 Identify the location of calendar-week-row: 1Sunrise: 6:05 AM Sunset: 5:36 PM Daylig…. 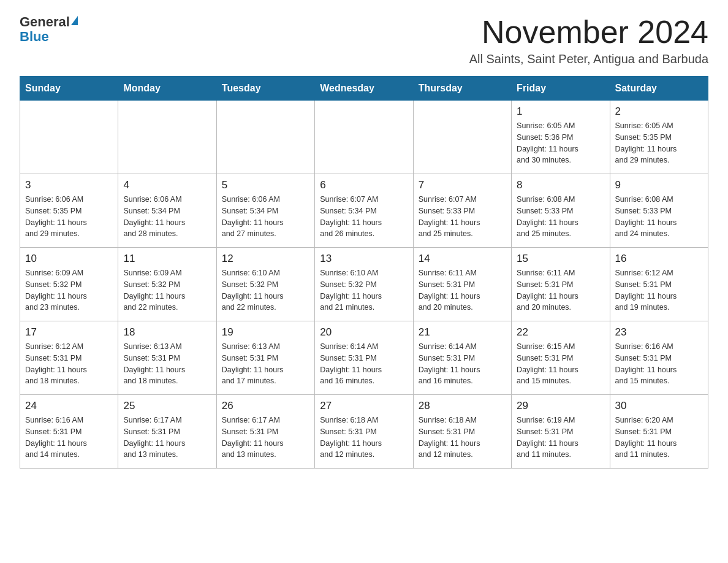
(364, 137).